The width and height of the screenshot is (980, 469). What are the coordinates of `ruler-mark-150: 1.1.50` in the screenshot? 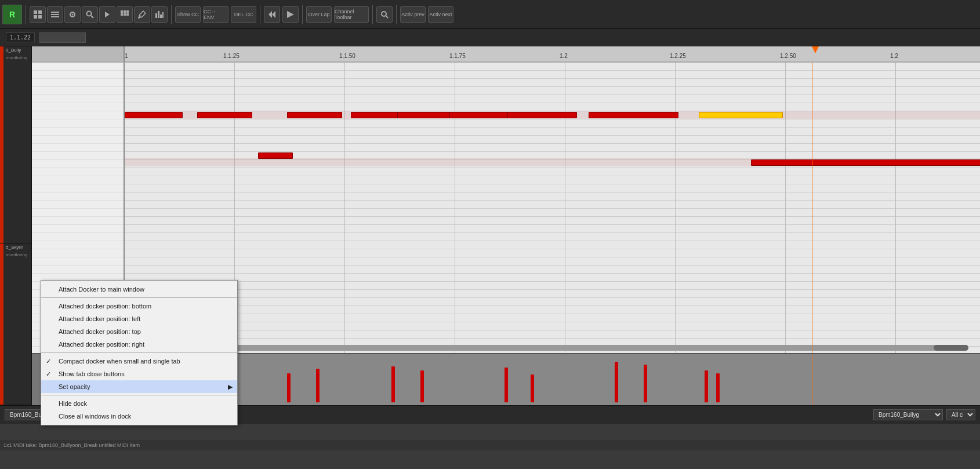 It's located at (347, 56).